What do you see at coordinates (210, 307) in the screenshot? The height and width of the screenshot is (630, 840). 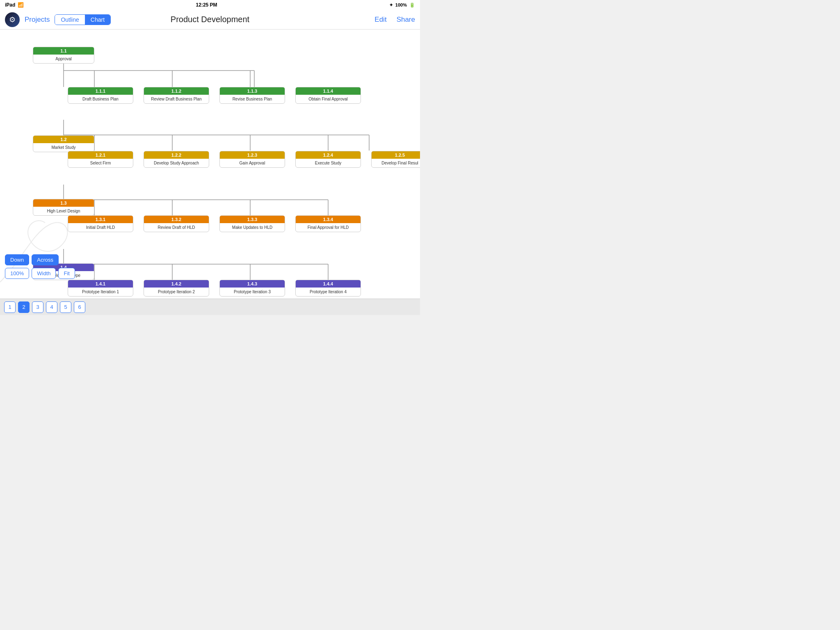 I see `page-bar: 1 2 3 4 5 6` at bounding box center [210, 307].